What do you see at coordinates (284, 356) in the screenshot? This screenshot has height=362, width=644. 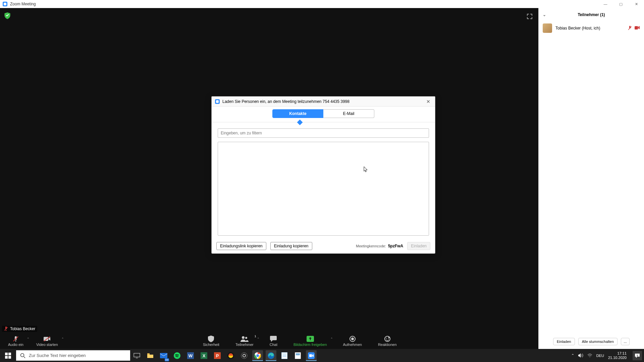 I see `notepad-icon` at bounding box center [284, 356].